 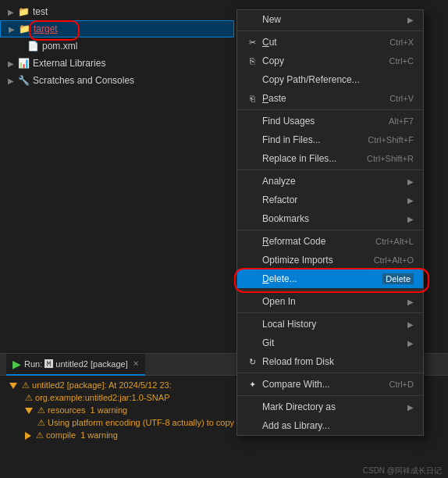 I want to click on git-icon, so click(x=252, y=343).